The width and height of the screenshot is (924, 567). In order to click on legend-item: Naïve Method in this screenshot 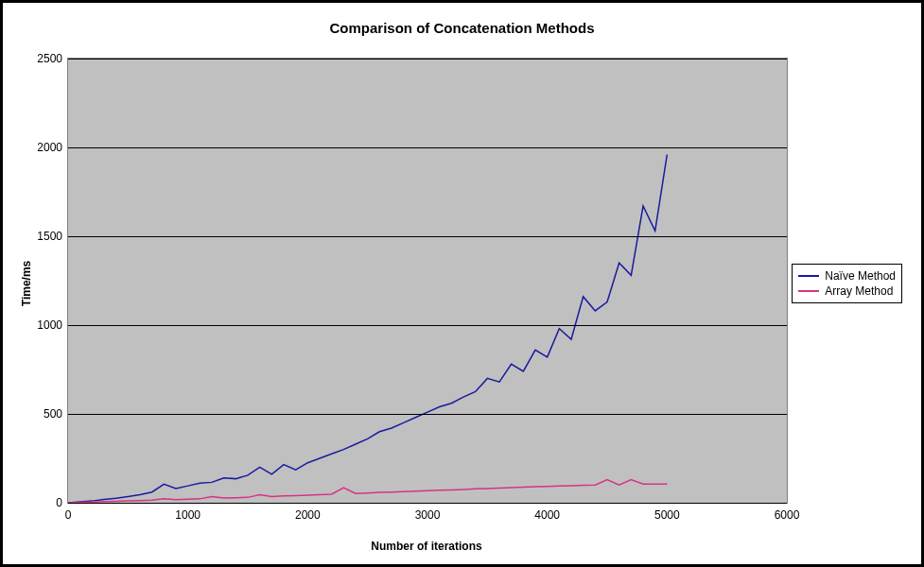, I will do `click(847, 276)`.